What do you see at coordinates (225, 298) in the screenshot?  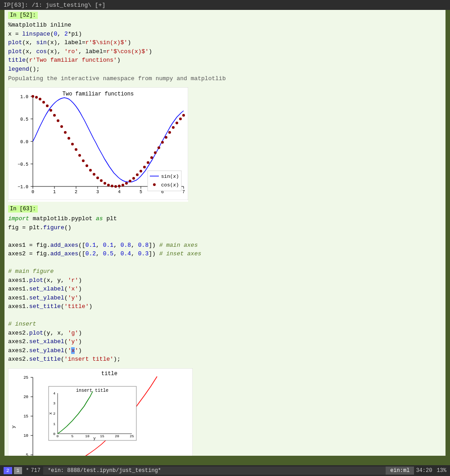 I see `code-line: axes1.set_ylabel('y')` at bounding box center [225, 298].